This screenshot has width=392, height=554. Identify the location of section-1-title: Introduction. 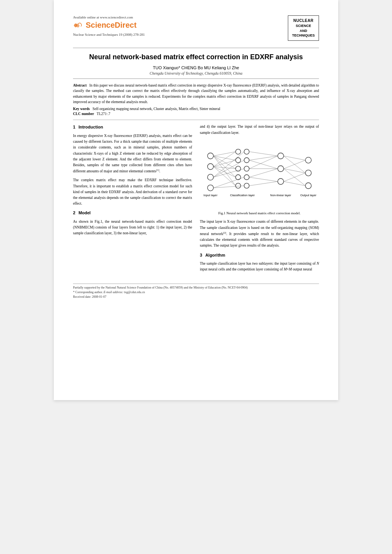
(91, 127).